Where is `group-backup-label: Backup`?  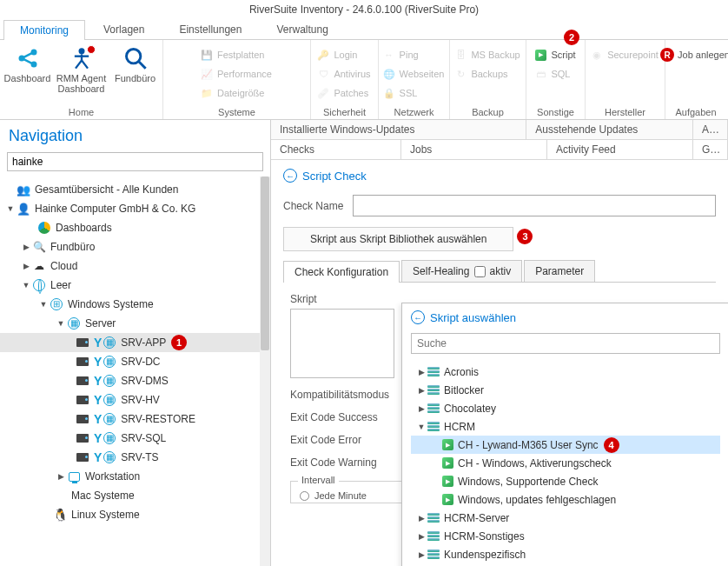 group-backup-label: Backup is located at coordinates (488, 112).